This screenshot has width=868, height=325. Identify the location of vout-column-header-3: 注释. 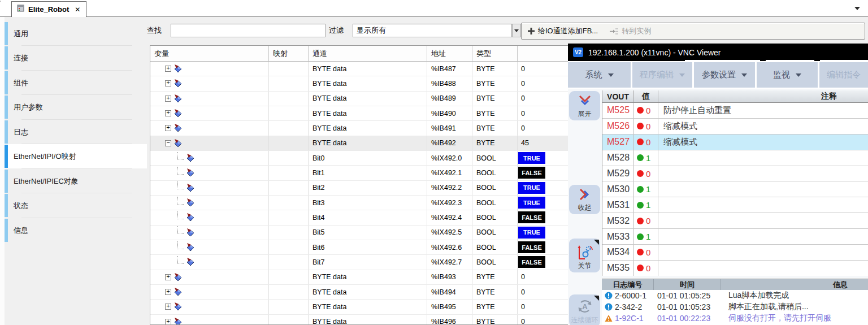
(763, 96).